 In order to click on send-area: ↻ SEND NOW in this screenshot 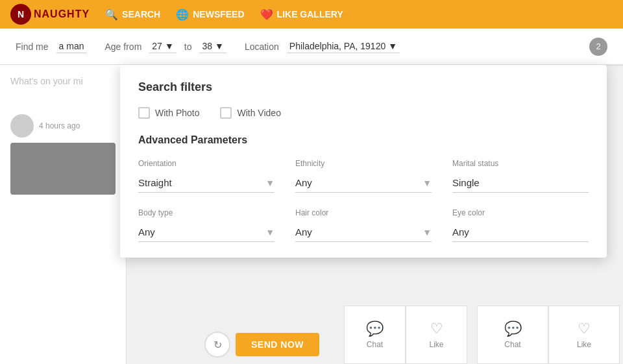, I will do `click(262, 345)`.